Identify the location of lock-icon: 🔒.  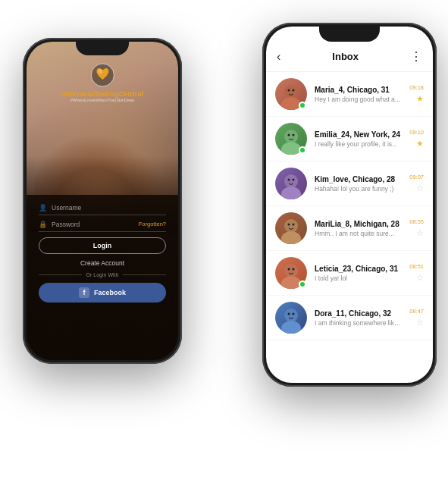
(42, 224).